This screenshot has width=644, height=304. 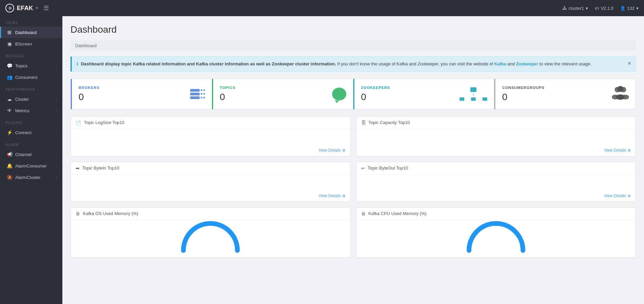 I want to click on cluster-icon: ☁, so click(x=9, y=99).